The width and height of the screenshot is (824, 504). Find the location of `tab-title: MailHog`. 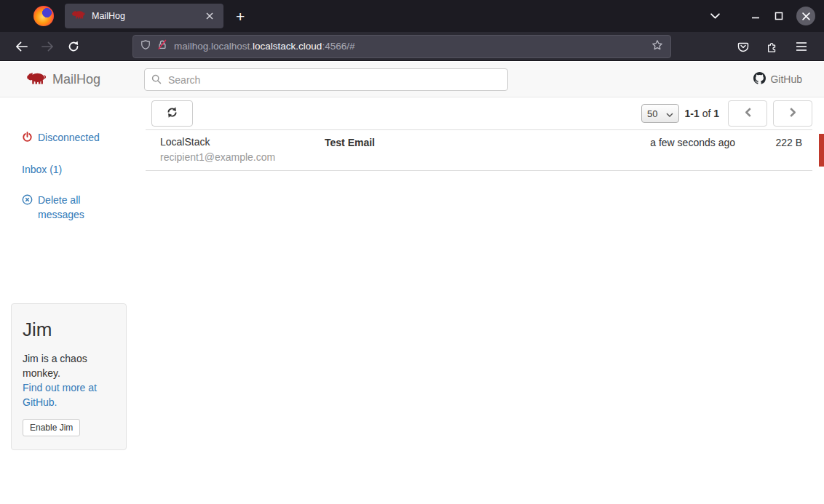

tab-title: MailHog is located at coordinates (147, 16).